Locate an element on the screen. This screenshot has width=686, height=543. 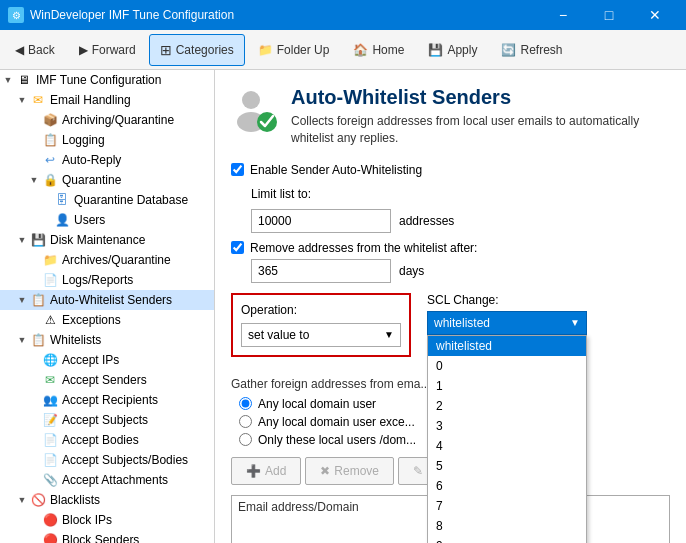
sidebar-label: Quarantine is located at coordinates (92, 180).